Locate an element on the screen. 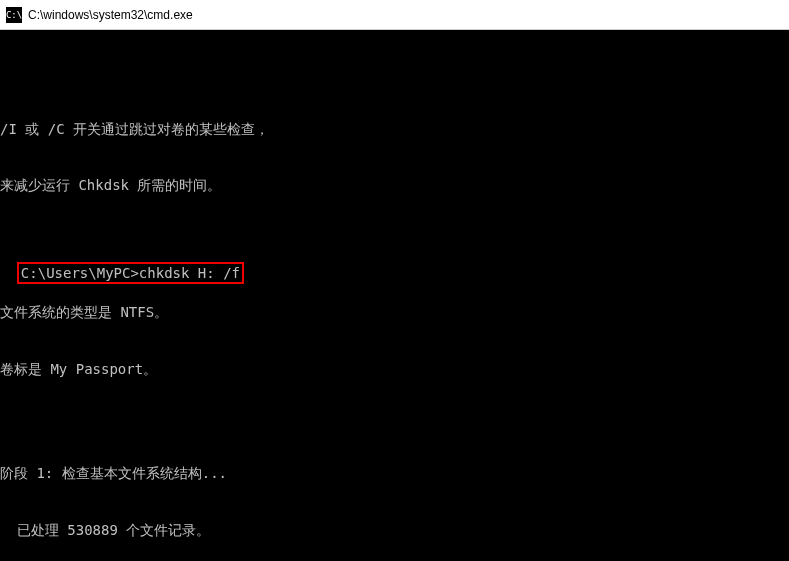 The width and height of the screenshot is (789, 561). output-line: 来减少运行 Chkdsk 所需的时间。 is located at coordinates (394, 186).